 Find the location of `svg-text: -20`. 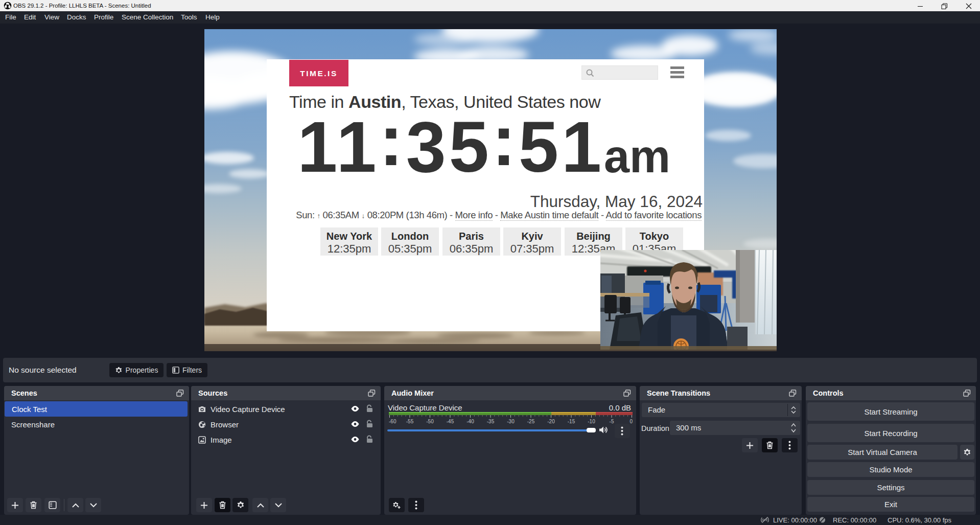

svg-text: -20 is located at coordinates (551, 421).